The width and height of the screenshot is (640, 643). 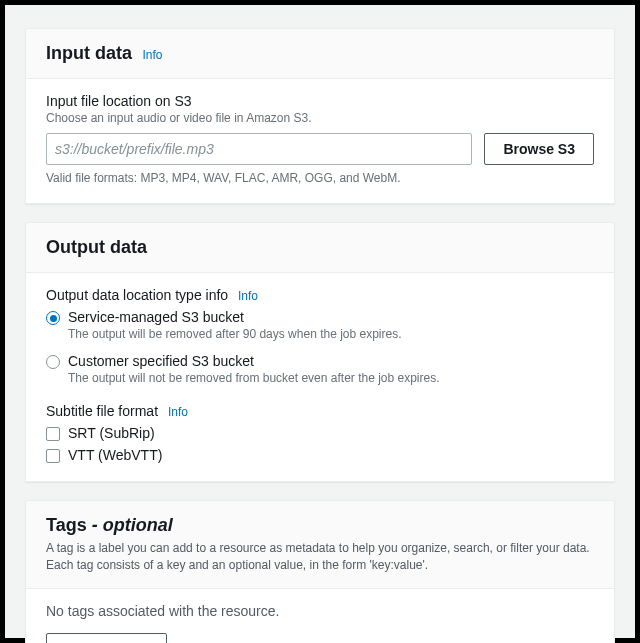 What do you see at coordinates (89, 53) in the screenshot?
I see `input-data-title: Input data` at bounding box center [89, 53].